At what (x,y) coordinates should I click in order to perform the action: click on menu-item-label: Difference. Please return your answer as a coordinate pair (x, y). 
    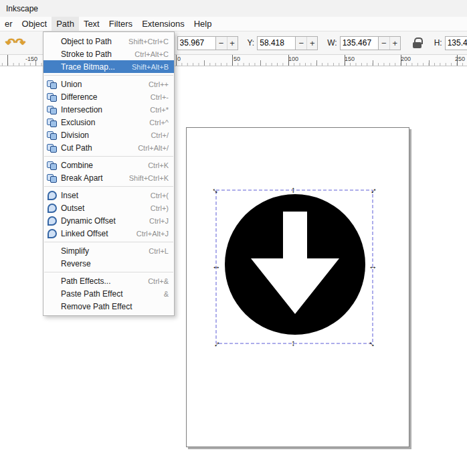
    Looking at the image, I should click on (102, 97).